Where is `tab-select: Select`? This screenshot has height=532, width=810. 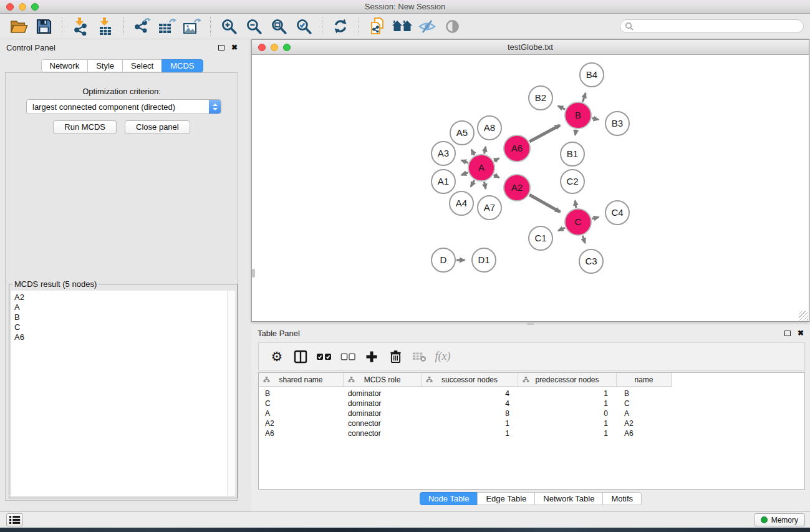
tab-select: Select is located at coordinates (142, 66).